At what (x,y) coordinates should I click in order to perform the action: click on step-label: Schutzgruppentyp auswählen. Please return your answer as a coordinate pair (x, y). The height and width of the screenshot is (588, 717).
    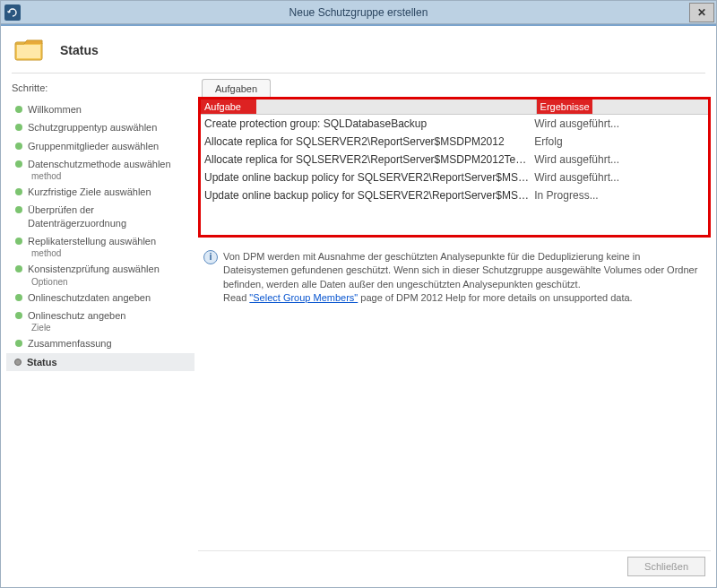
    Looking at the image, I should click on (108, 127).